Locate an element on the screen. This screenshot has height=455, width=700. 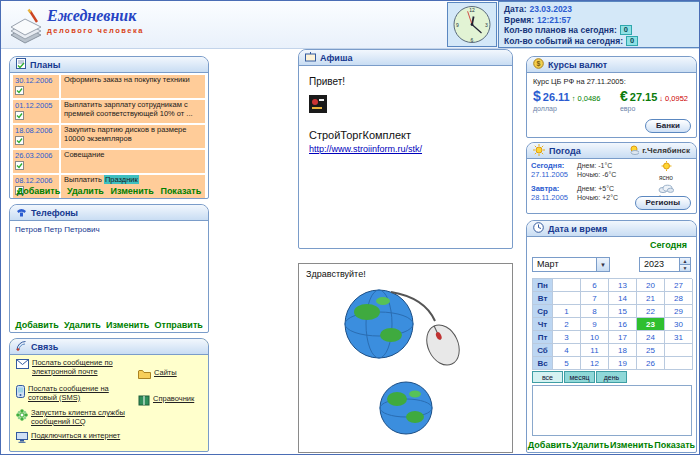
phones-add-link: Добавить is located at coordinates (37, 325).